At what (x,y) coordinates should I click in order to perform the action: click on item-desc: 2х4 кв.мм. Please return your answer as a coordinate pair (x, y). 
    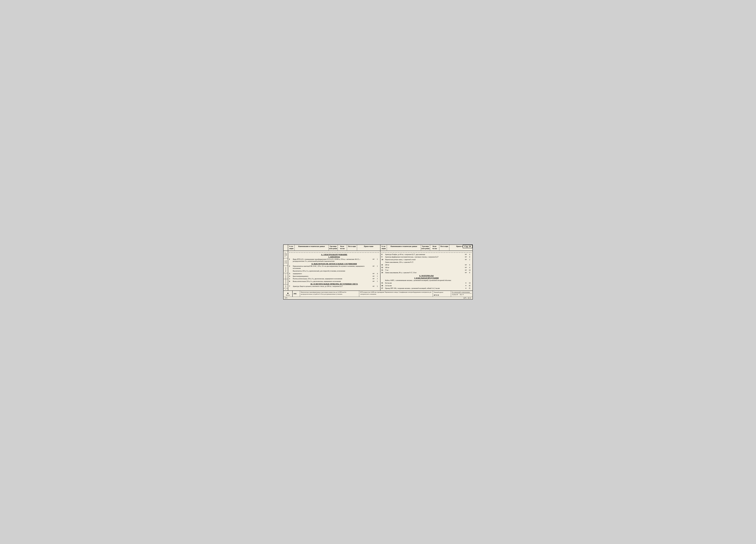
    Looking at the image, I should click on (425, 286).